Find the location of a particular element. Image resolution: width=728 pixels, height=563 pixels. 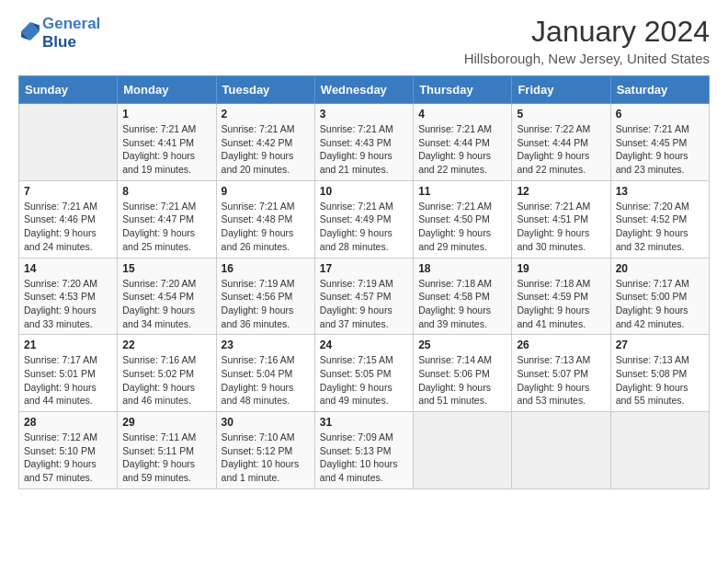

week-row-1: 1Sunrise: 7:21 AM Sunset: 4:41 PM Daylig… is located at coordinates (364, 143).